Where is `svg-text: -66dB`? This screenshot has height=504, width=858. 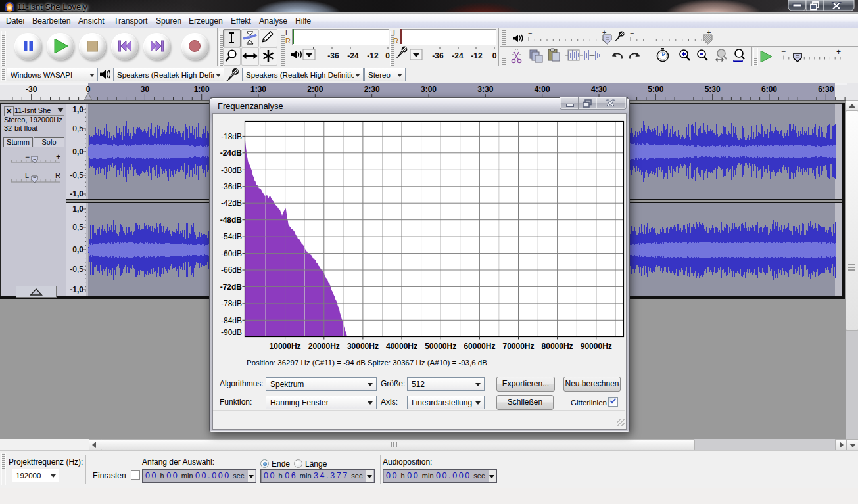
svg-text: -66dB is located at coordinates (231, 270).